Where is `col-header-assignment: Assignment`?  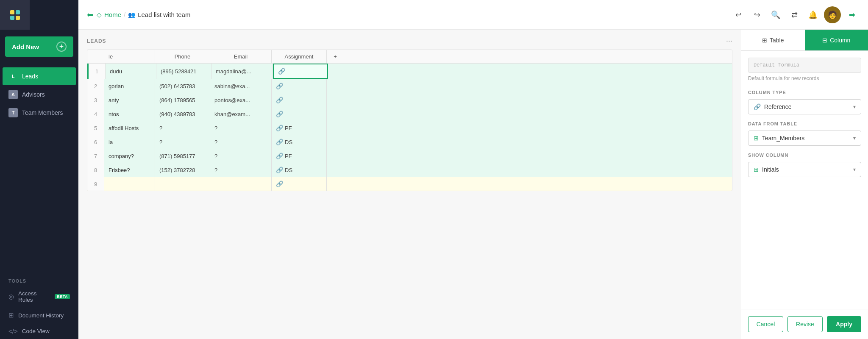
col-header-assignment: Assignment is located at coordinates (299, 57).